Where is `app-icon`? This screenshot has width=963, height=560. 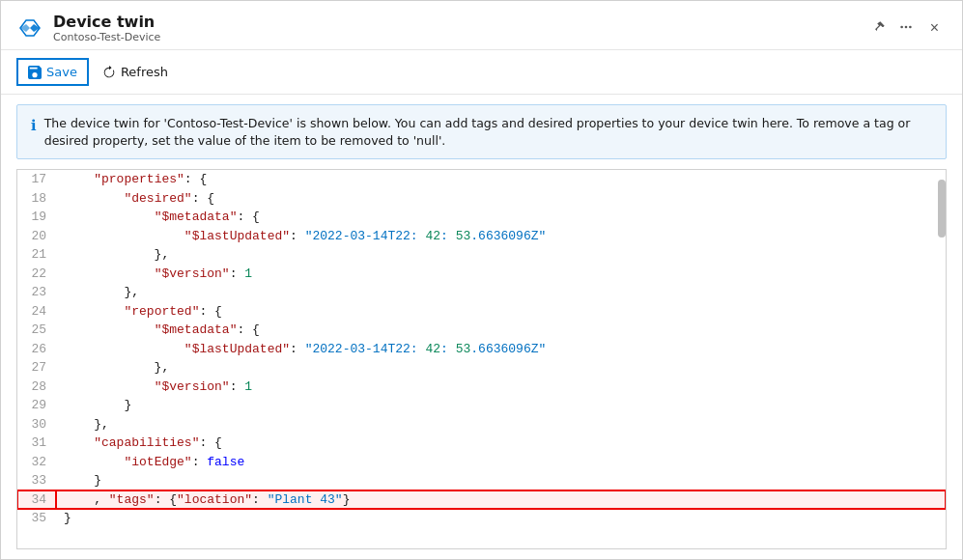
app-icon is located at coordinates (30, 28).